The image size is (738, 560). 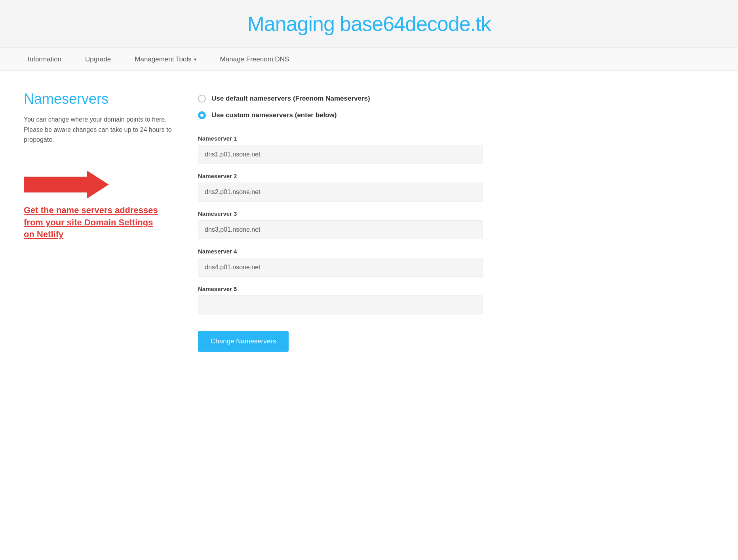 I want to click on page-title: Managing base64decode.tk, so click(x=369, y=24).